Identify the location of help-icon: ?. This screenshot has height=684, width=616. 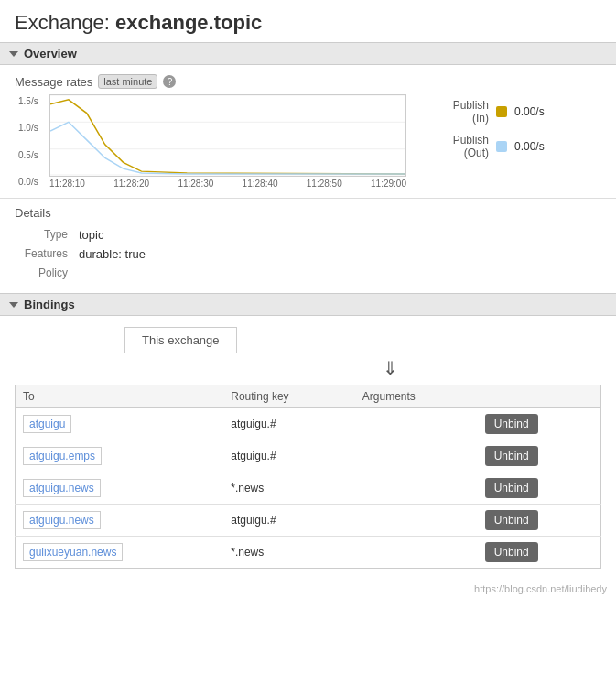
(169, 81).